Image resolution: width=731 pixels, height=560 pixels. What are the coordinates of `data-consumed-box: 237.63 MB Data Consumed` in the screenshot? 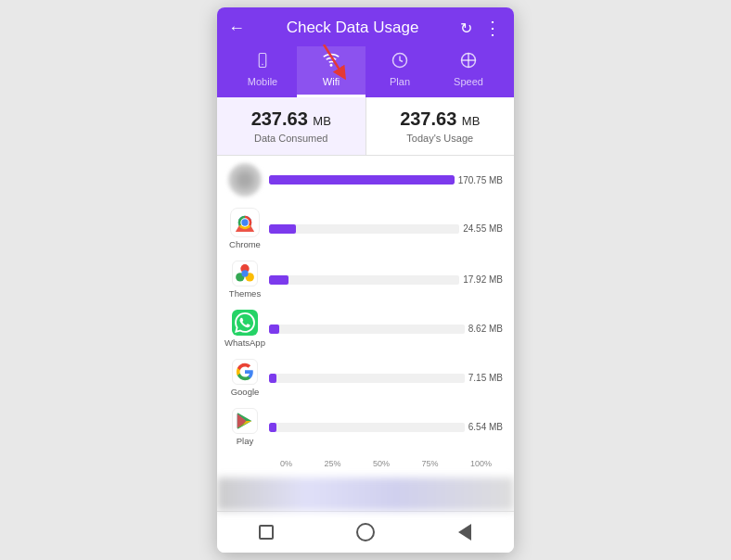 It's located at (291, 126).